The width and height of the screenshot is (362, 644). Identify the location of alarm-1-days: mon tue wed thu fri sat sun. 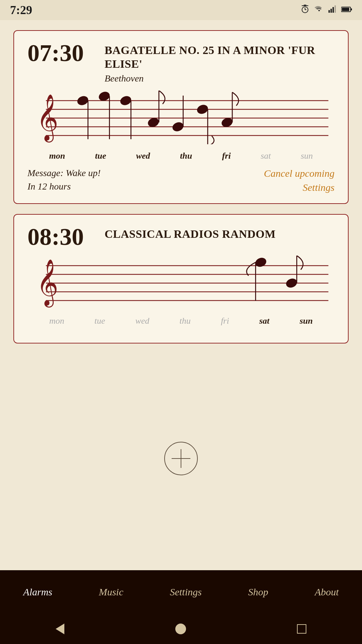
(181, 156).